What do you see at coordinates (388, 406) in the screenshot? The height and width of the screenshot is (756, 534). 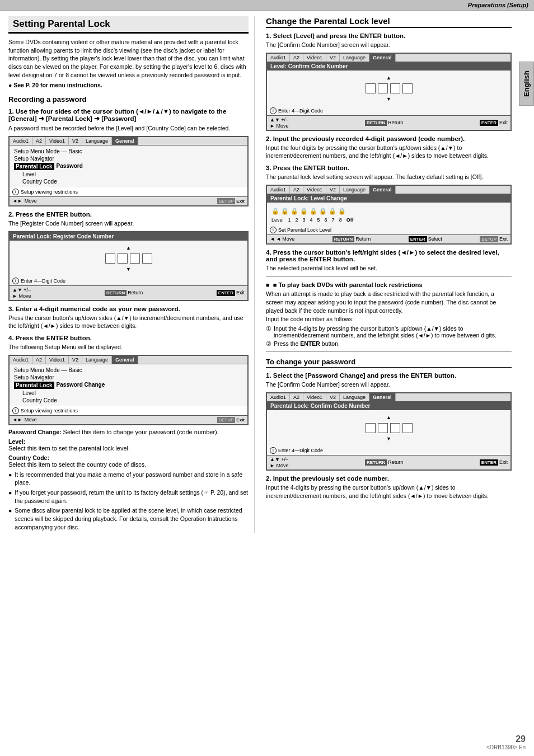 I see `code-screen-3-header: Parental Lock: Confirm Code Number` at bounding box center [388, 406].